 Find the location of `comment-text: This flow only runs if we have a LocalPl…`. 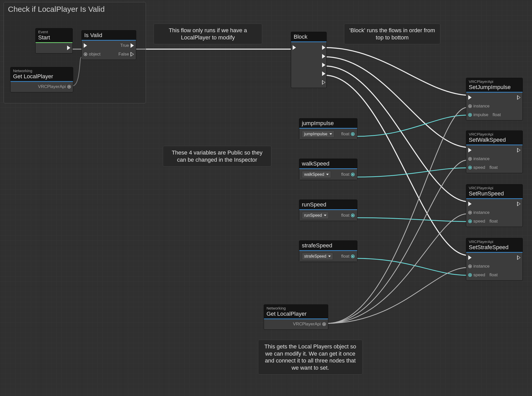

comment-text: This flow only runs if we have a LocalPl… is located at coordinates (208, 34).